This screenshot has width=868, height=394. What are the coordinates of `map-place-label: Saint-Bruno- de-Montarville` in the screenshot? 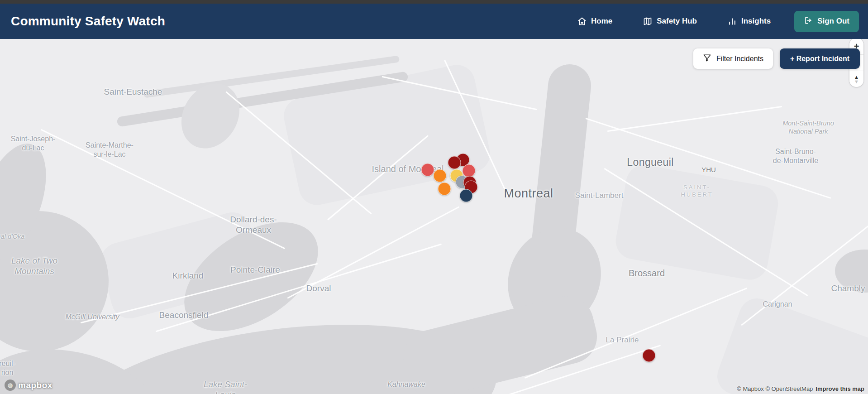 It's located at (796, 156).